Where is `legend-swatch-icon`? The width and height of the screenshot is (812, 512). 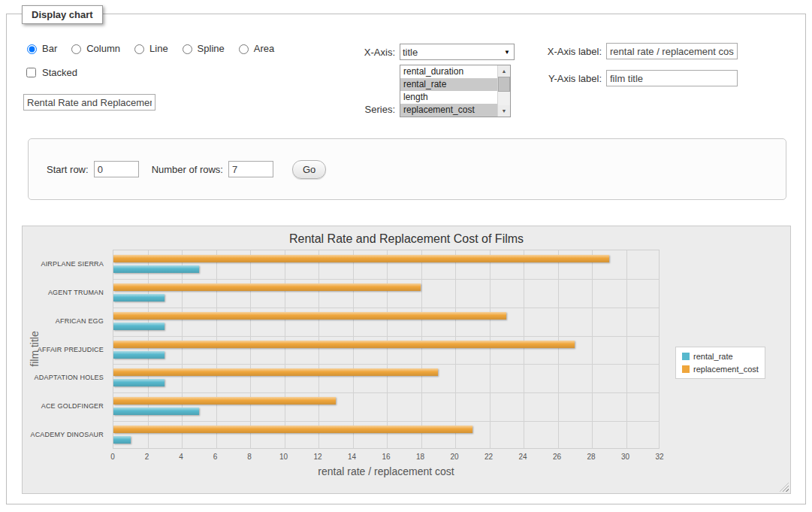 legend-swatch-icon is located at coordinates (686, 356).